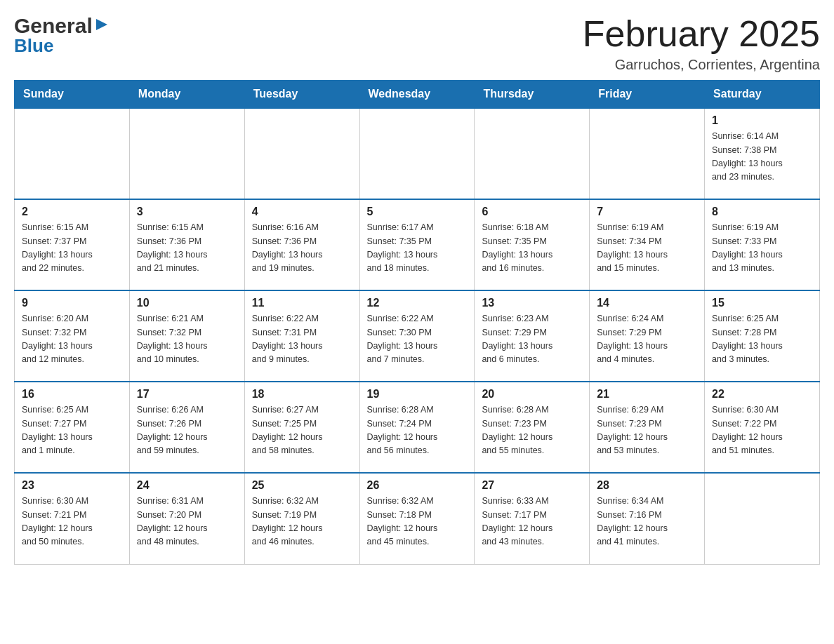 Image resolution: width=834 pixels, height=644 pixels. What do you see at coordinates (417, 427) in the screenshot?
I see `table-row: 19Sunrise: 6:28 AMSunset: 7:24 PMDayligh…` at bounding box center [417, 427].